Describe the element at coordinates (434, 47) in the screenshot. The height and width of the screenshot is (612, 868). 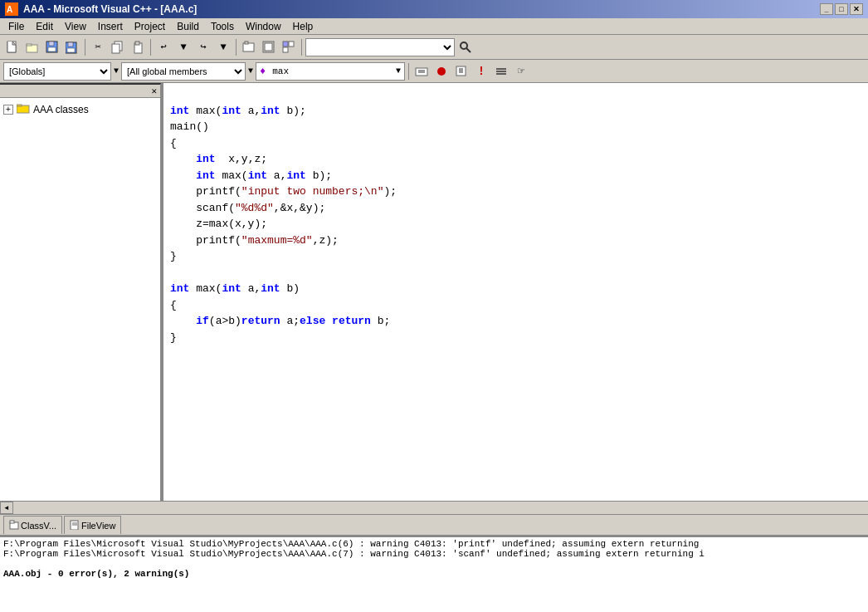
I see `toolbar: ✂ ↩ ▼ ↪ ▼` at that location.